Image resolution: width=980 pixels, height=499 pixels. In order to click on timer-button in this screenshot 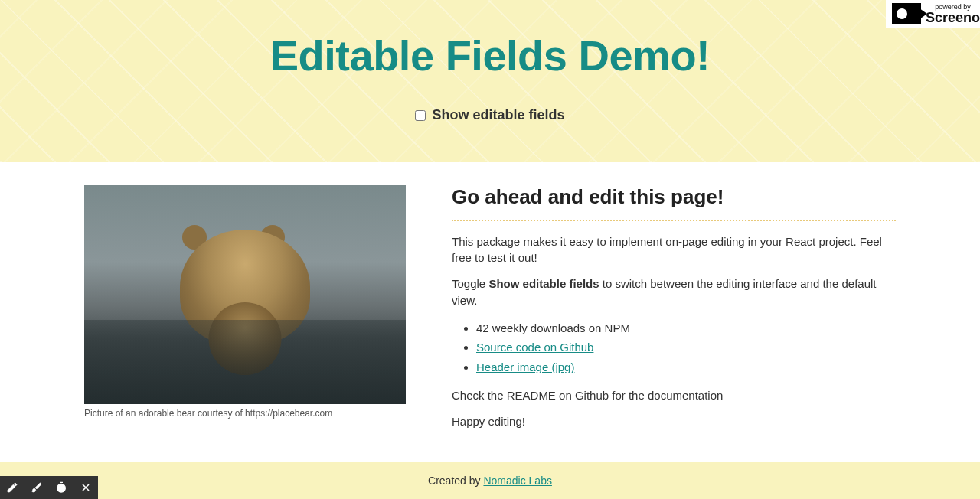, I will do `click(61, 488)`.